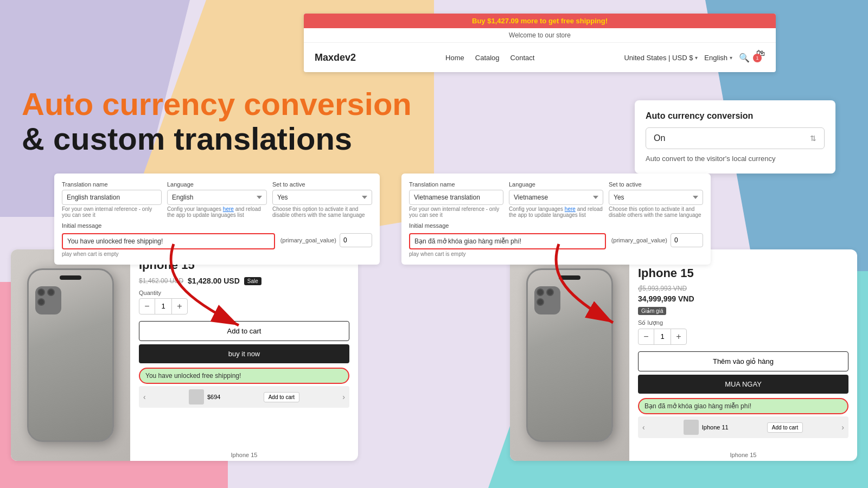  I want to click on store-panel: Buy $1,427.09 more to get free shipping!…, so click(540, 43).